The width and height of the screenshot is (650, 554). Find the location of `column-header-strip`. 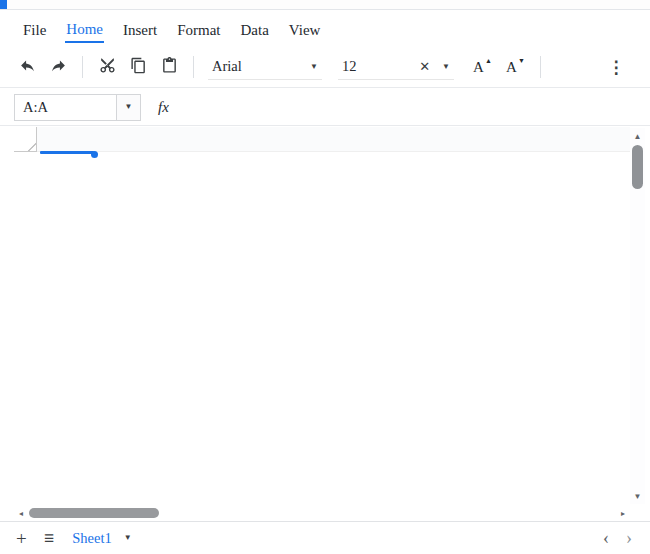

column-header-strip is located at coordinates (322, 140).